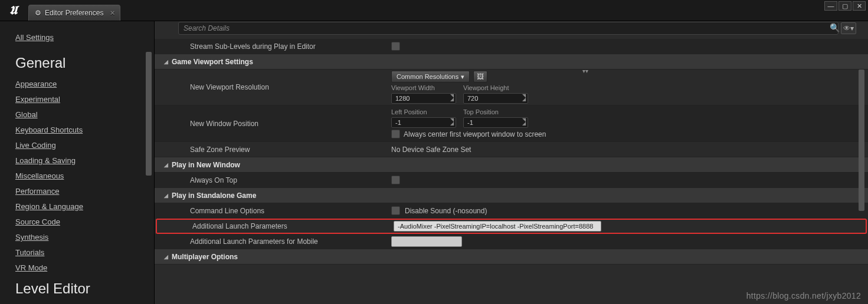 The image size is (868, 304). What do you see at coordinates (395, 211) in the screenshot?
I see `checkbox-disable-sound` at bounding box center [395, 211].